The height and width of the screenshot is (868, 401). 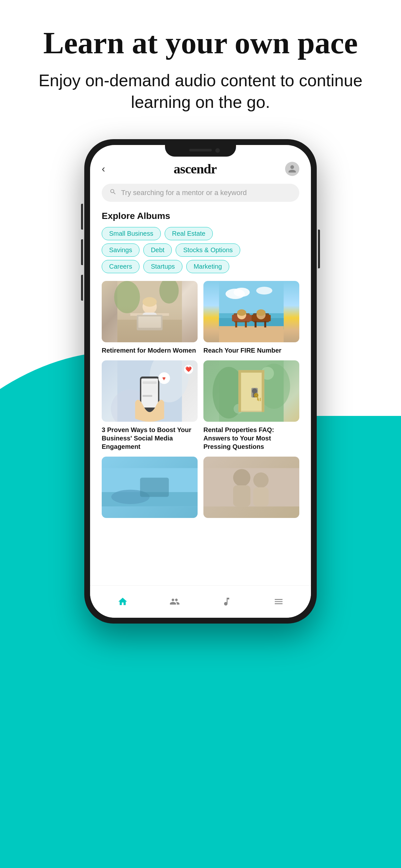 What do you see at coordinates (150, 391) in the screenshot?
I see `album-thumb-3: ❤️` at bounding box center [150, 391].